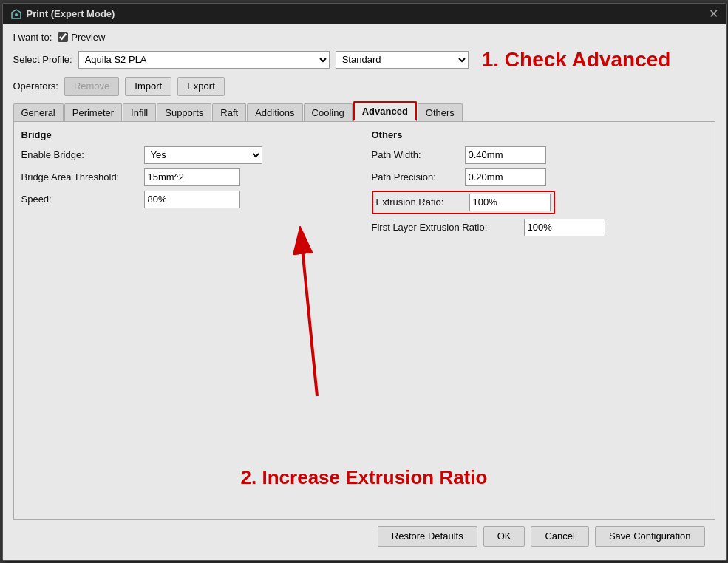 The width and height of the screenshot is (728, 563). I want to click on i-want-to-label: I want to:, so click(33, 37).